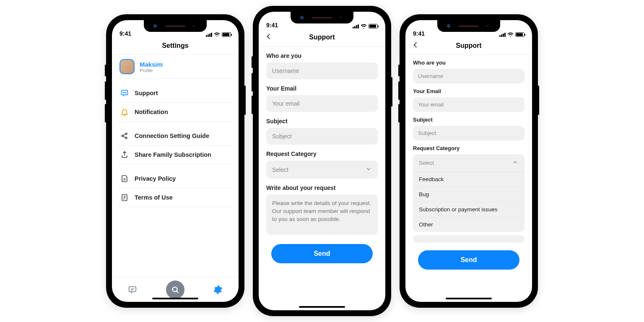  I want to click on settings-label: Privacy Policy, so click(155, 179).